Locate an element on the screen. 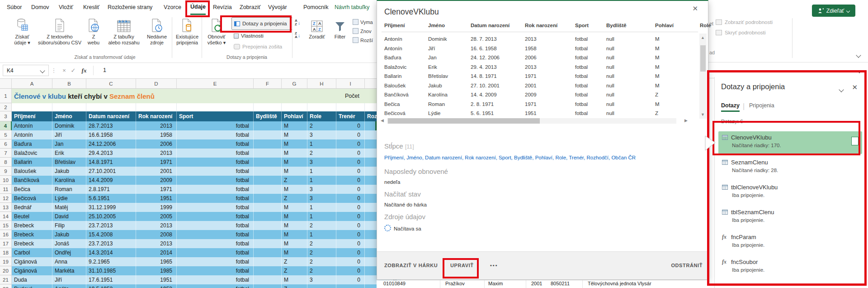 The height and width of the screenshot is (288, 868). row-header-12: 12 is located at coordinates (6, 198).